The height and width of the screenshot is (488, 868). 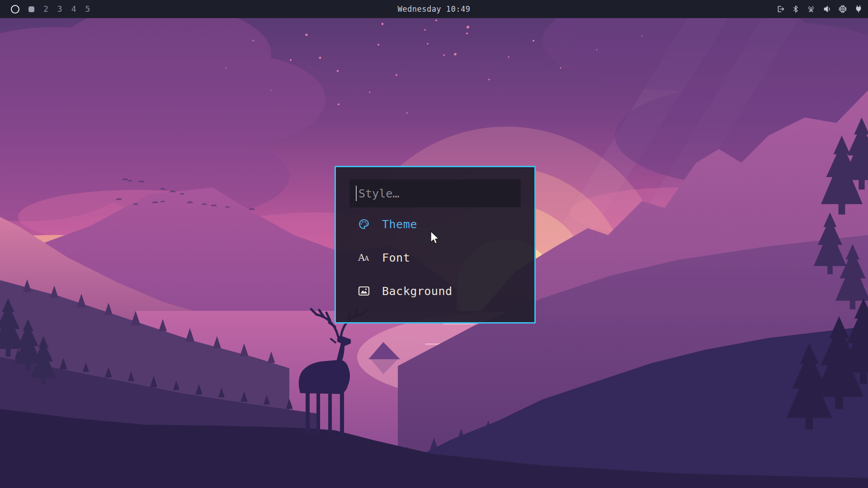 What do you see at coordinates (435, 258) in the screenshot?
I see `style-menu: Theme A A Font Background` at bounding box center [435, 258].